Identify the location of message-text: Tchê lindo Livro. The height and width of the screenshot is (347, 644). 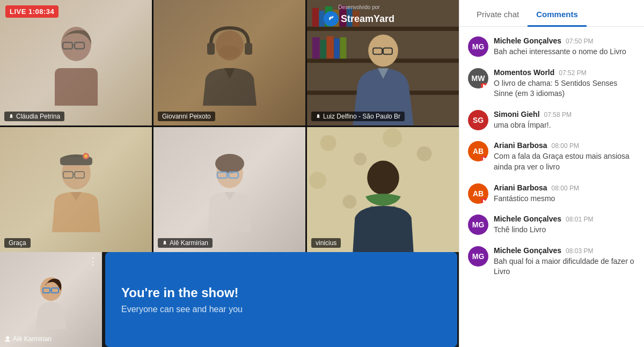
(565, 230).